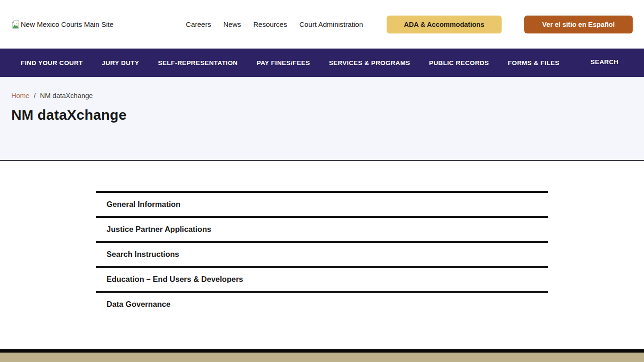 This screenshot has height=362, width=644. Describe the element at coordinates (322, 351) in the screenshot. I see `footer-black-strip` at that location.